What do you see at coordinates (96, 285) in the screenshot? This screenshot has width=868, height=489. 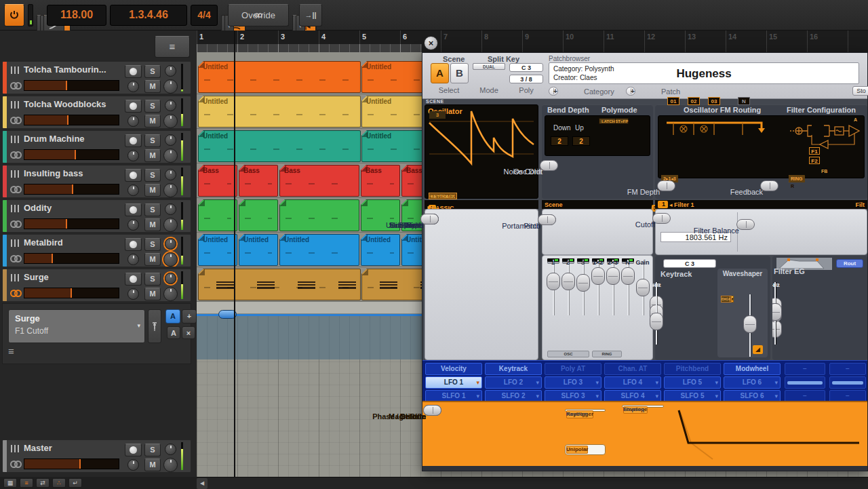 I see `track-row: SurgeSM` at bounding box center [96, 285].